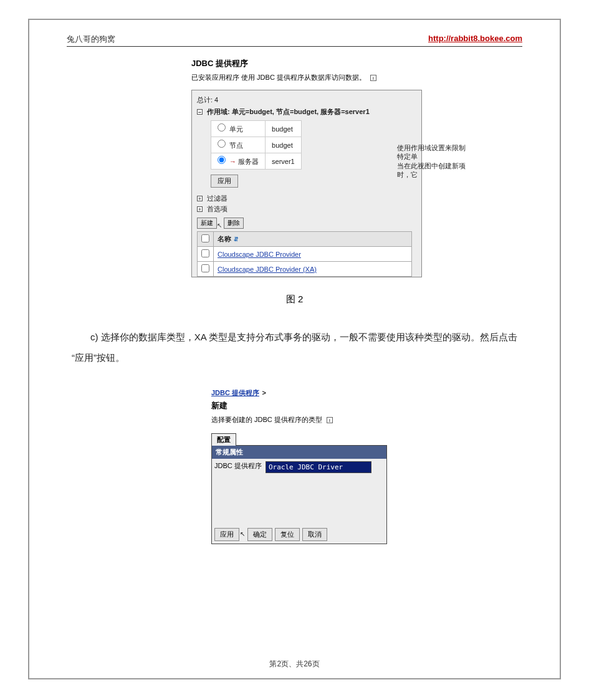 The image size is (589, 700). What do you see at coordinates (357, 64) in the screenshot?
I see `jdbc-panel-title: JDBC 提供程序` at bounding box center [357, 64].